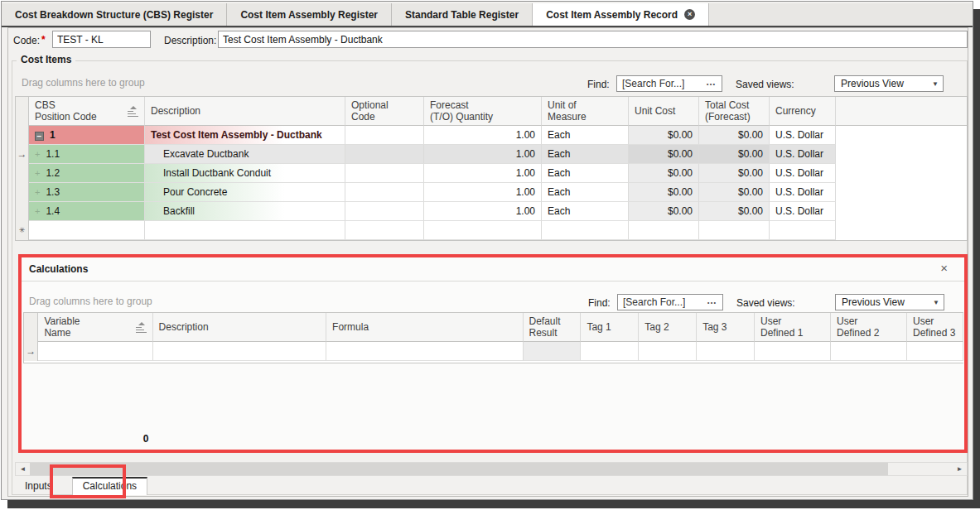 The height and width of the screenshot is (510, 980). What do you see at coordinates (689, 15) in the screenshot?
I see `close-tab-icon: ×` at bounding box center [689, 15].